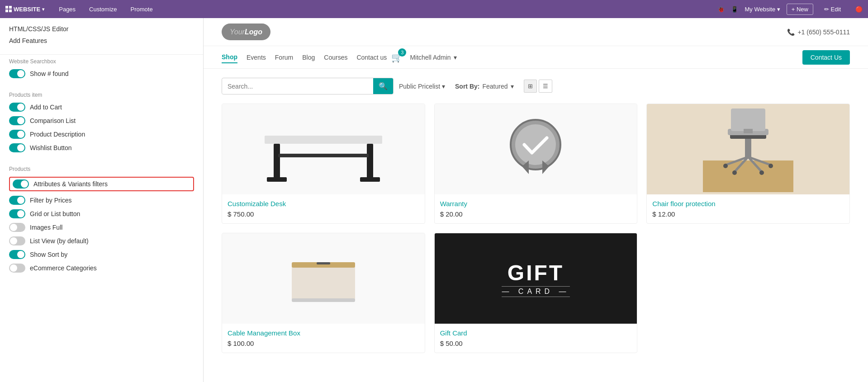 The width and height of the screenshot is (868, 382). What do you see at coordinates (101, 127) in the screenshot?
I see `sidebar-section-products-item: Products item Add to Cart Comparison Lis…` at bounding box center [101, 127].